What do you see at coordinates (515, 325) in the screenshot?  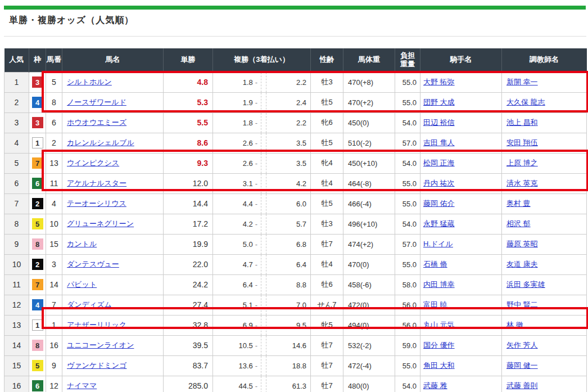 I see `trainer-link: 林 徹` at bounding box center [515, 325].